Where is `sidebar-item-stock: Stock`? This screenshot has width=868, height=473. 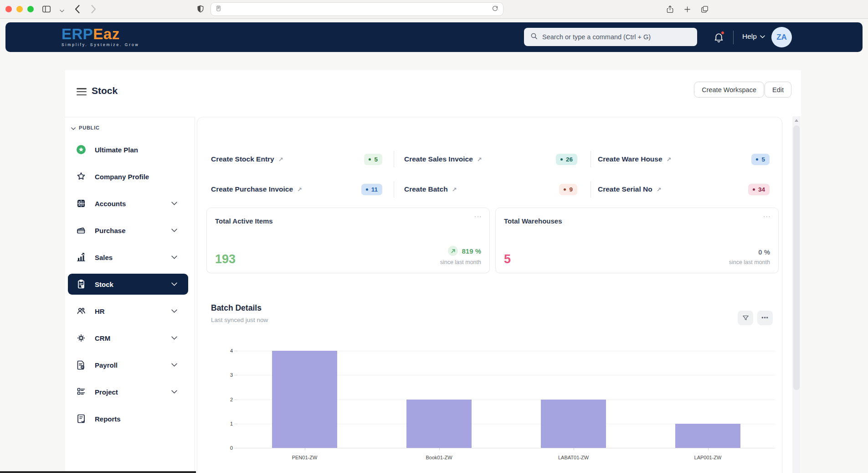 sidebar-item-stock: Stock is located at coordinates (128, 284).